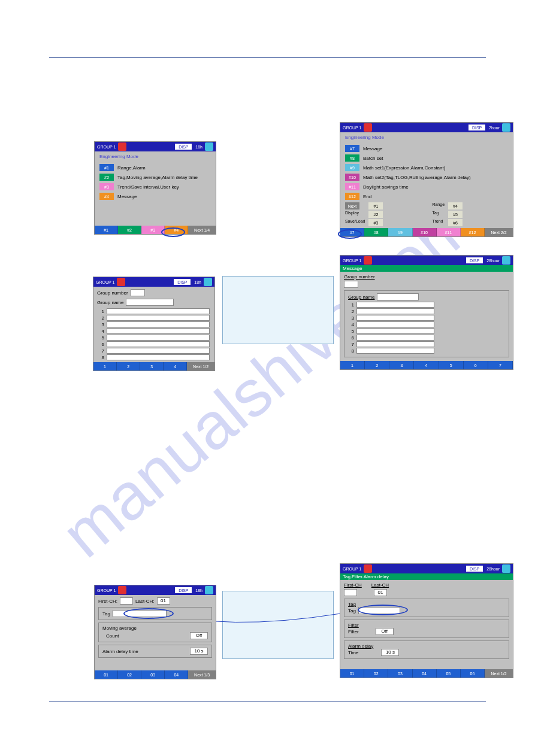 Image resolution: width=535 pixels, height=756 pixels. Describe the element at coordinates (386, 187) in the screenshot. I see `menu-label: Daylight savings time` at that location.